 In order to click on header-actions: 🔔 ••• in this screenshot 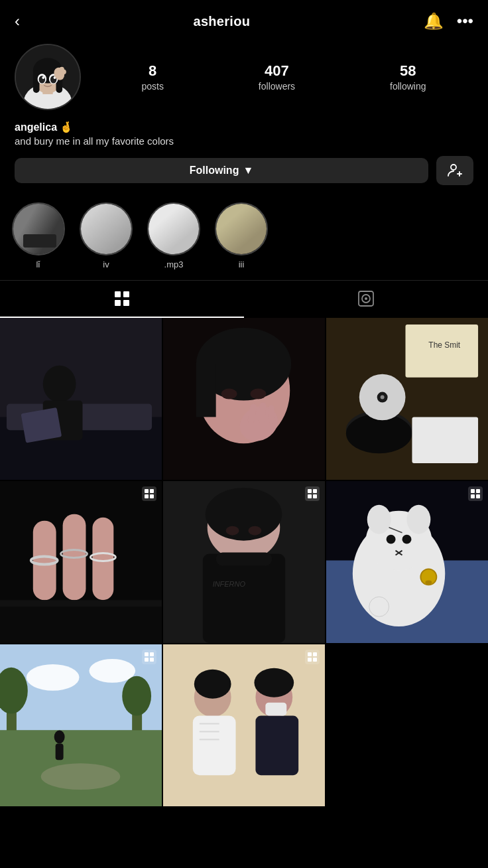, I will do `click(448, 21)`.